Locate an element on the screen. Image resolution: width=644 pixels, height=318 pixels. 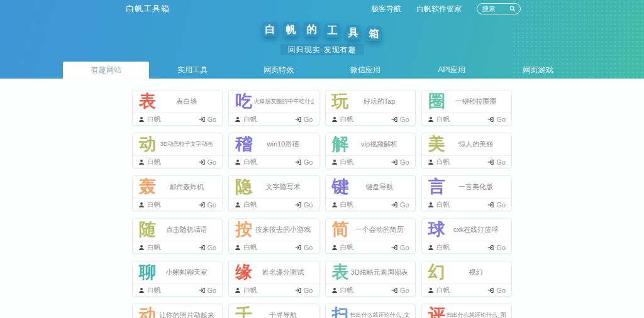
site-title-char: 具 is located at coordinates (353, 33).